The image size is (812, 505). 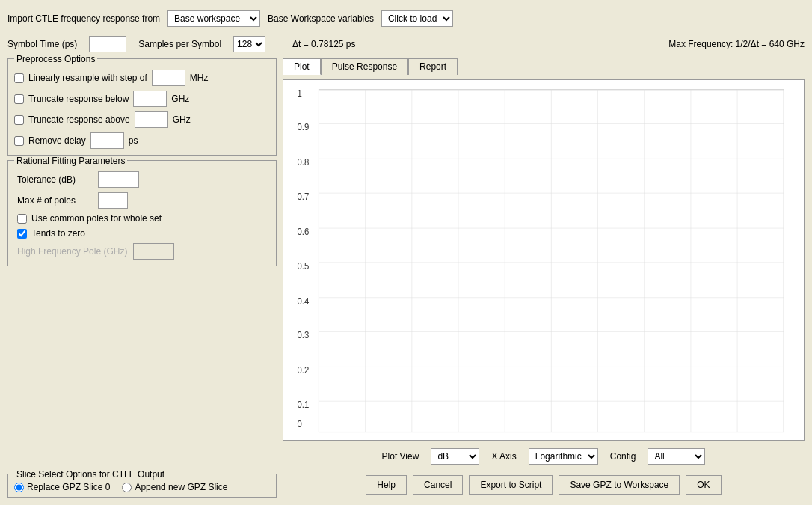 What do you see at coordinates (303, 232) in the screenshot?
I see `svg-text: 0.6` at bounding box center [303, 232].